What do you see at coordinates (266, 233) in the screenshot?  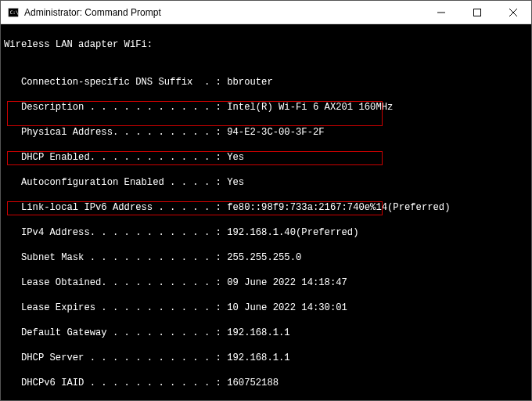 I see `output-line: IPv4 Address. . . . . . . . . . . : 192.…` at bounding box center [266, 233].